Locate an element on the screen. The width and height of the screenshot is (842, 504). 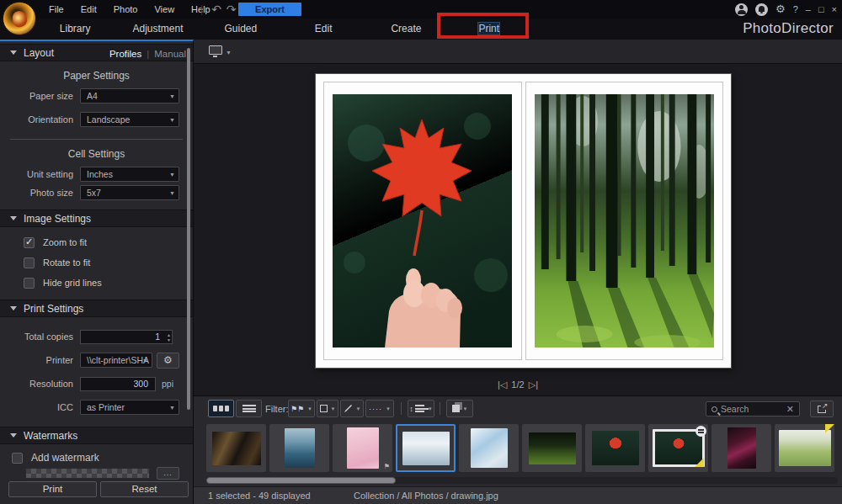
undo-icon: ↶ is located at coordinates (216, 9).